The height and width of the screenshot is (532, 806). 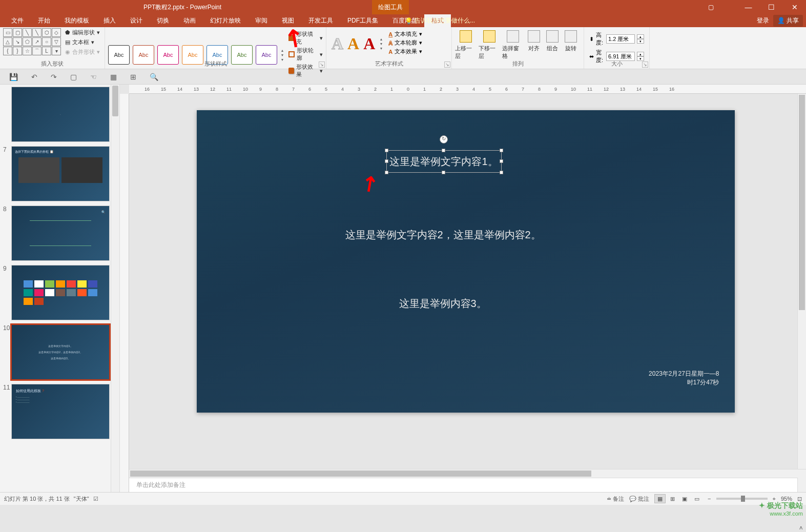 I want to click on tab-insert: 插入, so click(x=110, y=21).